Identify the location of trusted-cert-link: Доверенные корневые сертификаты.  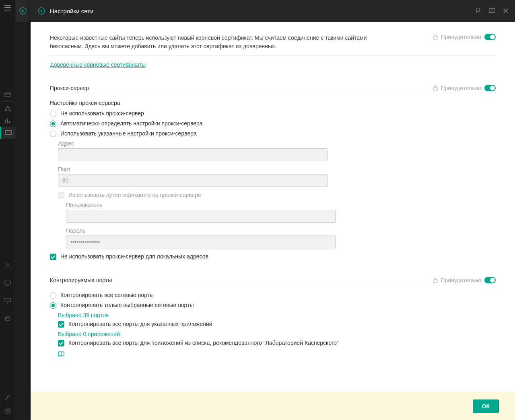
(98, 65).